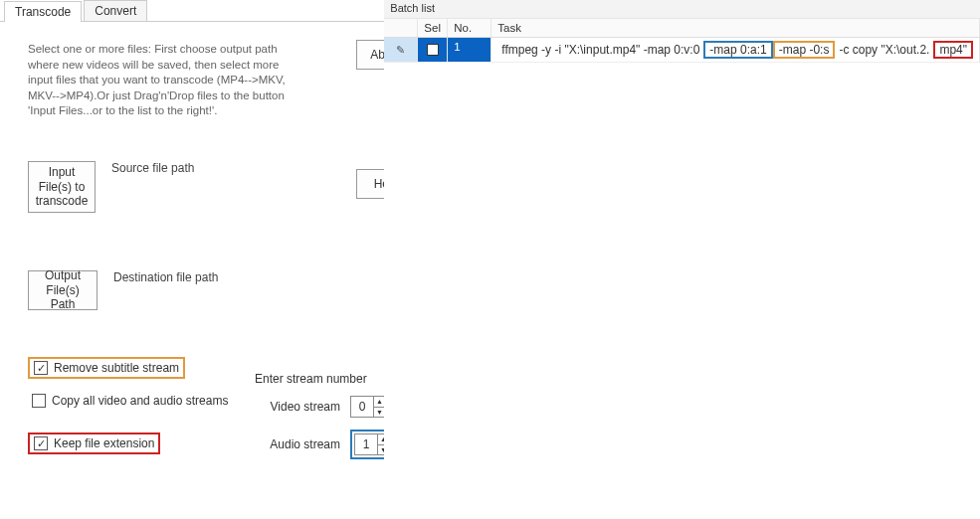 The height and width of the screenshot is (519, 980). I want to click on col-no-header: No., so click(470, 28).